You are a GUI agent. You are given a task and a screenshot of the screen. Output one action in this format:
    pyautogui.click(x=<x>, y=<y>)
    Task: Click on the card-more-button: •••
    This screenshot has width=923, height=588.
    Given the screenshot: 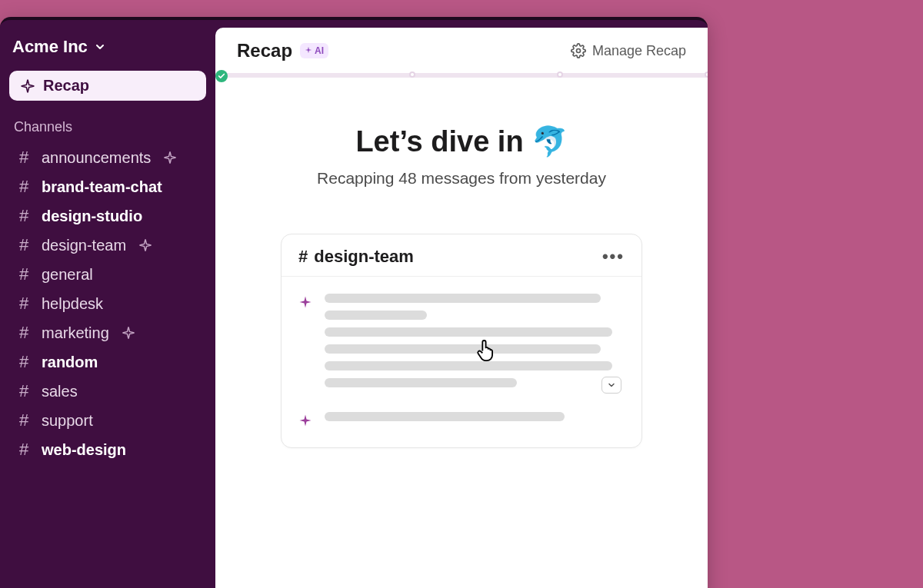 What is the action you would take?
    pyautogui.click(x=614, y=257)
    